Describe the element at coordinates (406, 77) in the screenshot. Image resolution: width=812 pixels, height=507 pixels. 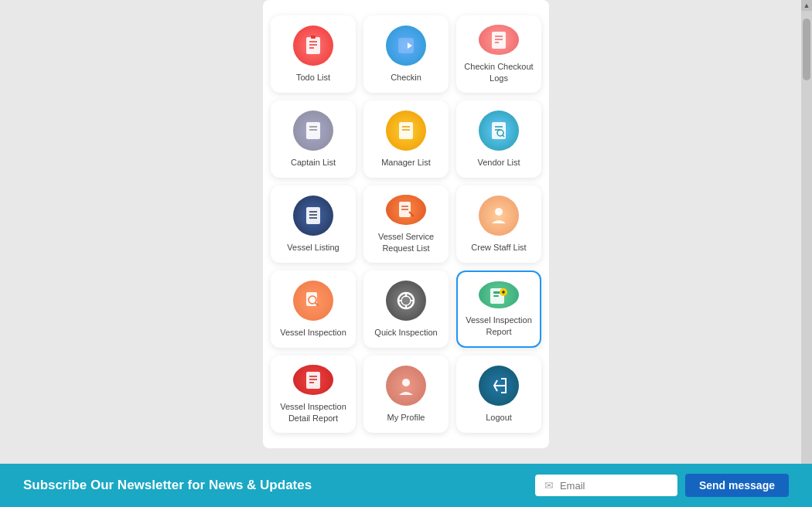
I see `checkin-label: Checkin` at that location.